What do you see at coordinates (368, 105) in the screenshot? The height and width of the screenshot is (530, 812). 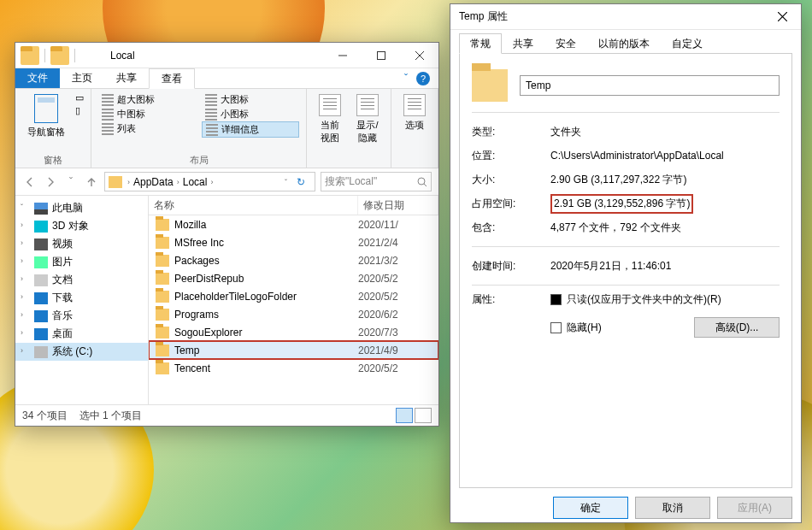 I see `show-hide-icon` at bounding box center [368, 105].